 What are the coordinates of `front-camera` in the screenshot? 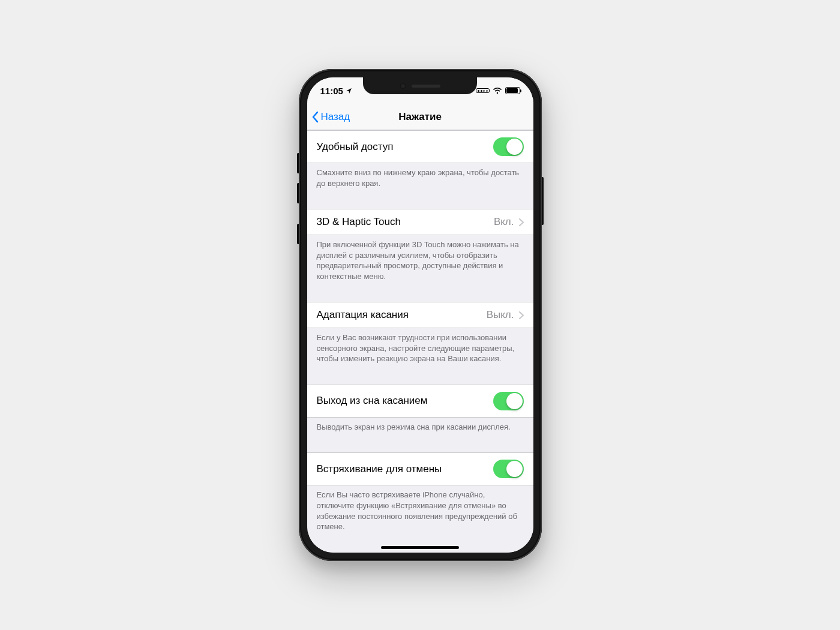 It's located at (403, 86).